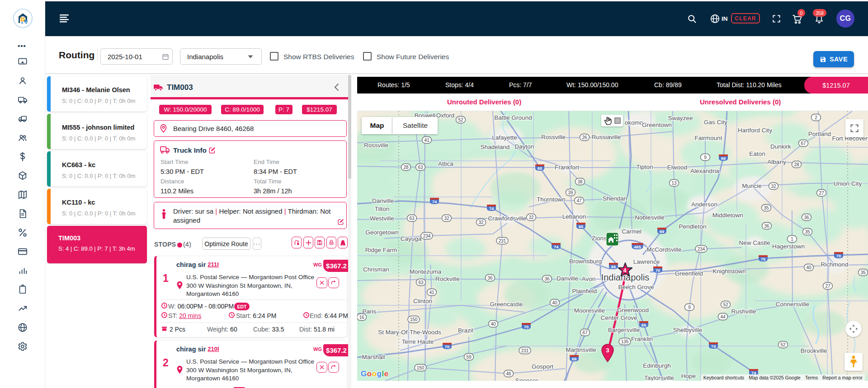 The image size is (868, 388). What do you see at coordinates (448, 279) in the screenshot?
I see `svg-text: Rockville` at bounding box center [448, 279].